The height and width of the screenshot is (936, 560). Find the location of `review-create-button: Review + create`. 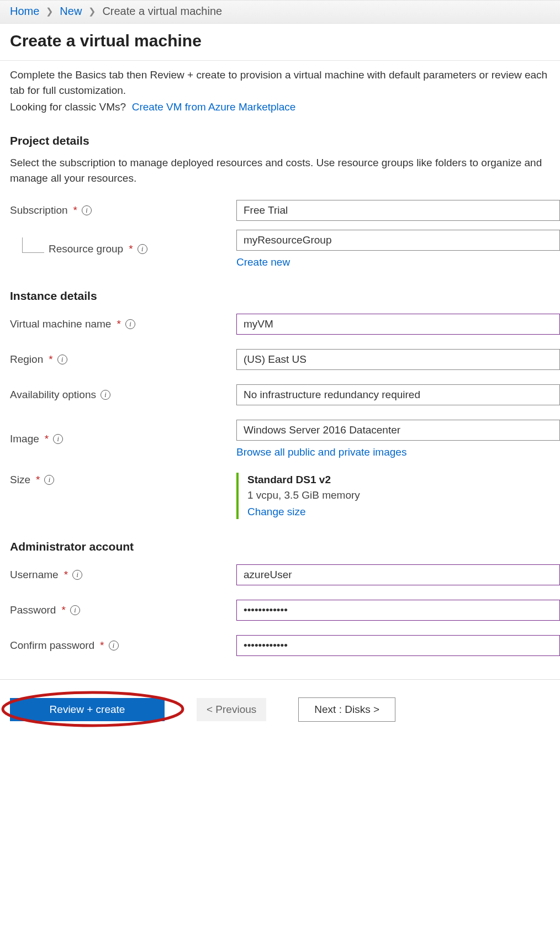

review-create-button: Review + create is located at coordinates (87, 710).